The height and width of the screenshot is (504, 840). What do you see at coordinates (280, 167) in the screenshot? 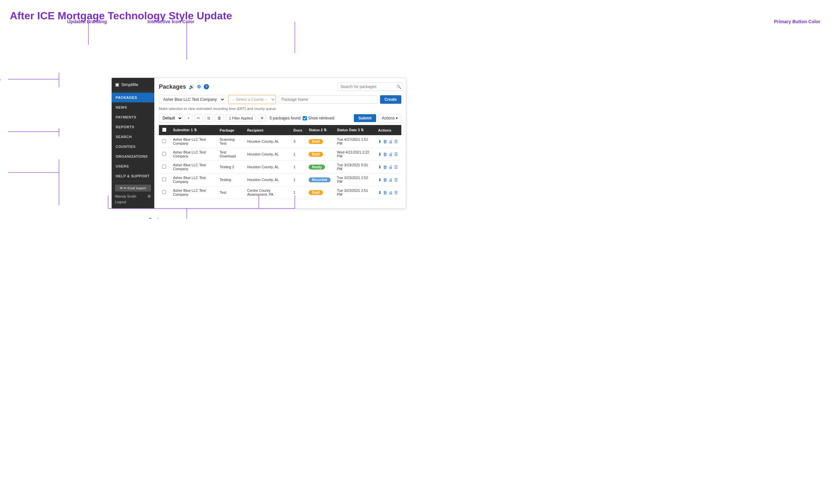
I see `table-row: Asher Blue LLC Test Company Testing 2 Ho…` at bounding box center [280, 167].